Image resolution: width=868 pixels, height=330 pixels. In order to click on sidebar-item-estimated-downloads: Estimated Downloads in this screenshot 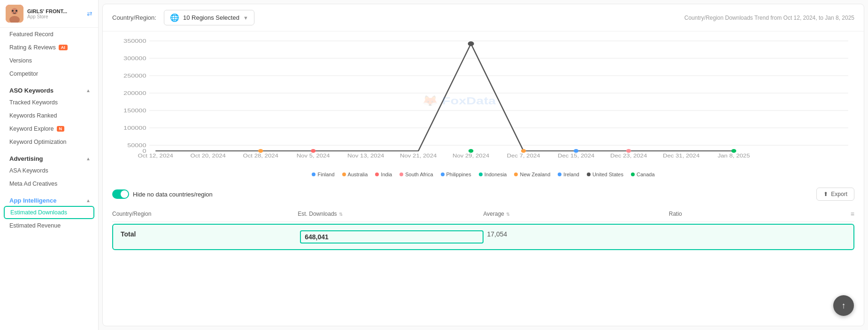, I will do `click(49, 212)`.